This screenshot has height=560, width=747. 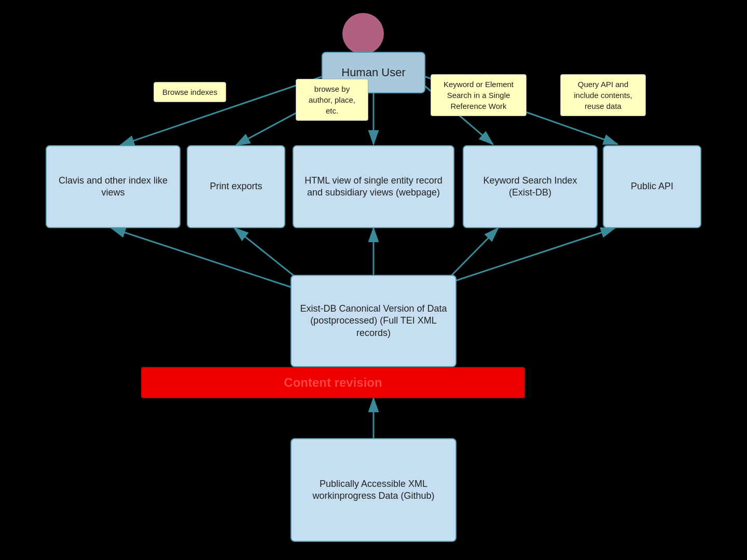 I want to click on github-box: Publically Accessible XML workinprogress…, so click(x=374, y=490).